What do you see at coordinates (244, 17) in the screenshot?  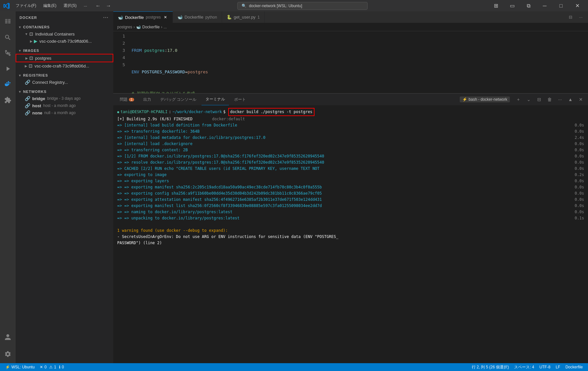 I see `tab-get-user-py: 🐍 get_user.py 1` at bounding box center [244, 17].